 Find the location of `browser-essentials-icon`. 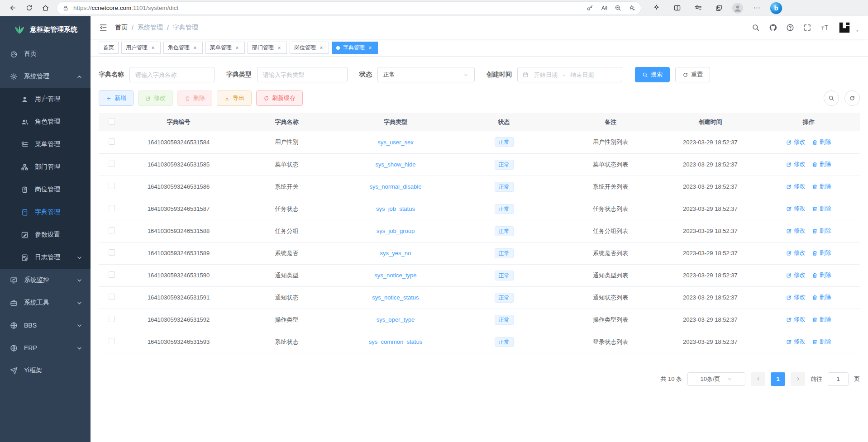

browser-essentials-icon is located at coordinates (656, 8).